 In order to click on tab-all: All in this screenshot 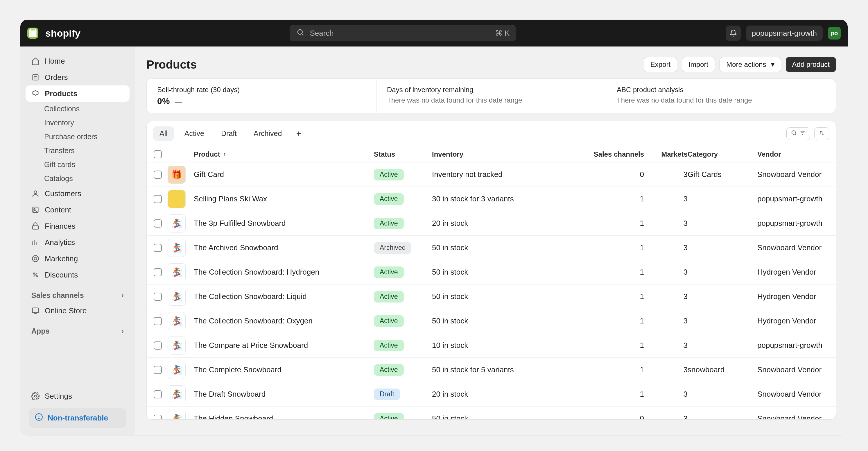, I will do `click(163, 133)`.